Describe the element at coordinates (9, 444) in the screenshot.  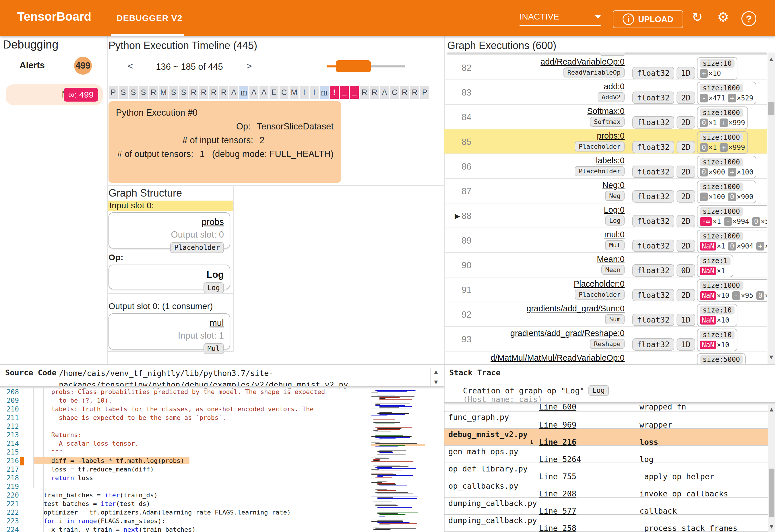
I see `line-number: 214` at that location.